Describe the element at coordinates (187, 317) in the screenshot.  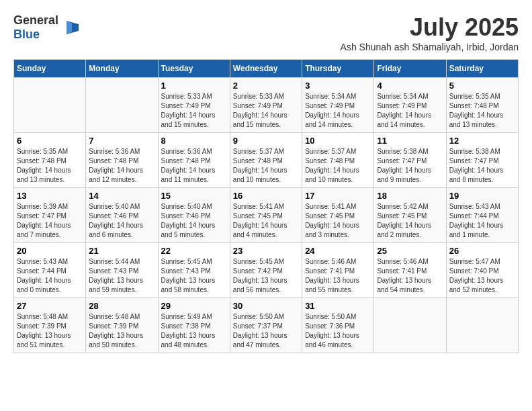
I see `day-sunrise: Sunrise: 5:49 AM` at that location.